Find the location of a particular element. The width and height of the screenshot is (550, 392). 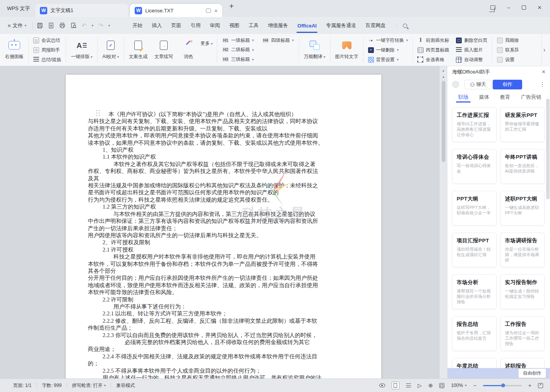

document-line: 其各个部分 is located at coordinates (227, 271).